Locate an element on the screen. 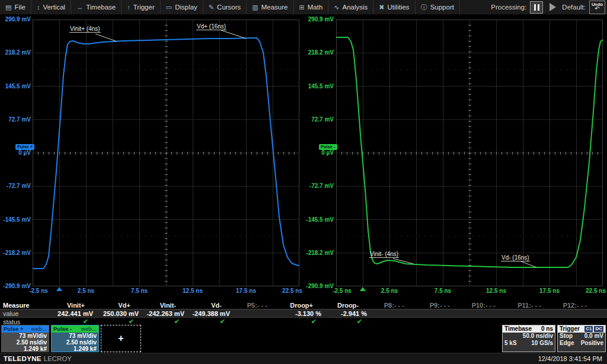 This screenshot has height=364, width=607. right-y-axis-label: 290.9 mV is located at coordinates (318, 20).